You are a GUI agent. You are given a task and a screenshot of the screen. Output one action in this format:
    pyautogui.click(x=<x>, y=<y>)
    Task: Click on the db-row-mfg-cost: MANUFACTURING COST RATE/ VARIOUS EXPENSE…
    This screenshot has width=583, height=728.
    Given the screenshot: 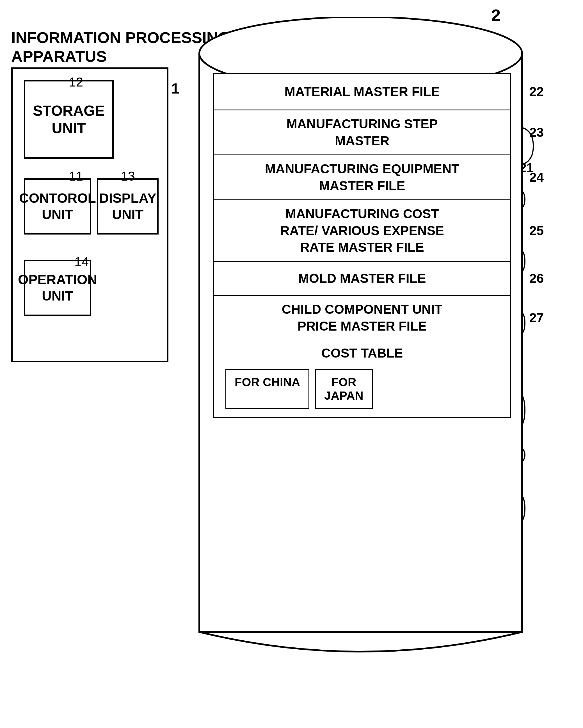 What is the action you would take?
    pyautogui.click(x=362, y=230)
    